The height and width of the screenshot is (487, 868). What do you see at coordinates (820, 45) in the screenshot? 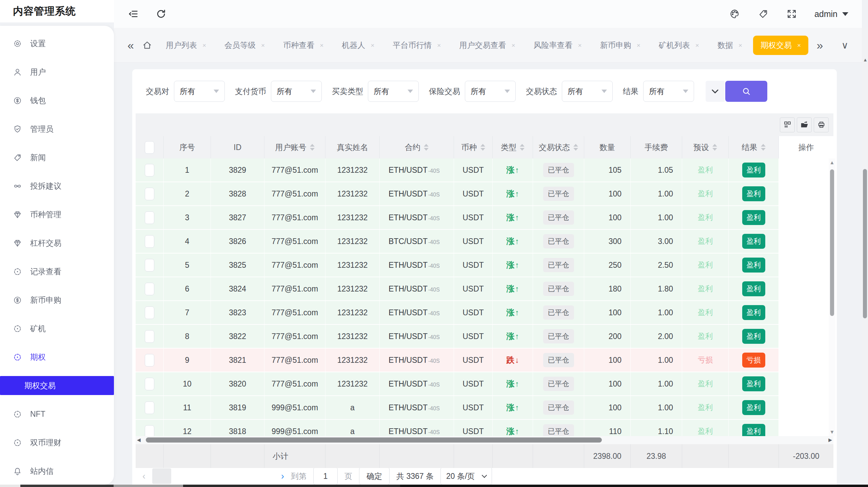
I see `tabs-scroll-right-icon: »` at bounding box center [820, 45].